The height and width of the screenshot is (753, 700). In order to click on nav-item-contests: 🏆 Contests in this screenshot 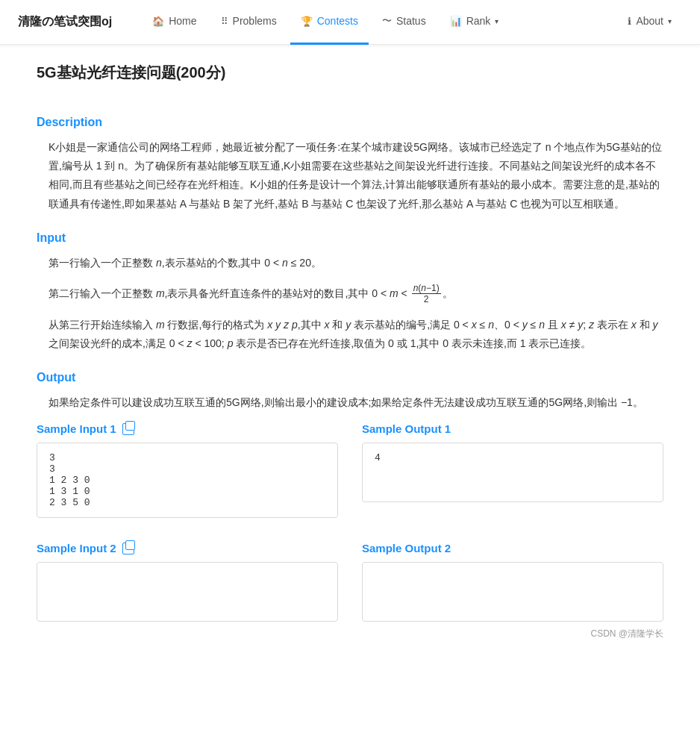, I will do `click(330, 22)`.